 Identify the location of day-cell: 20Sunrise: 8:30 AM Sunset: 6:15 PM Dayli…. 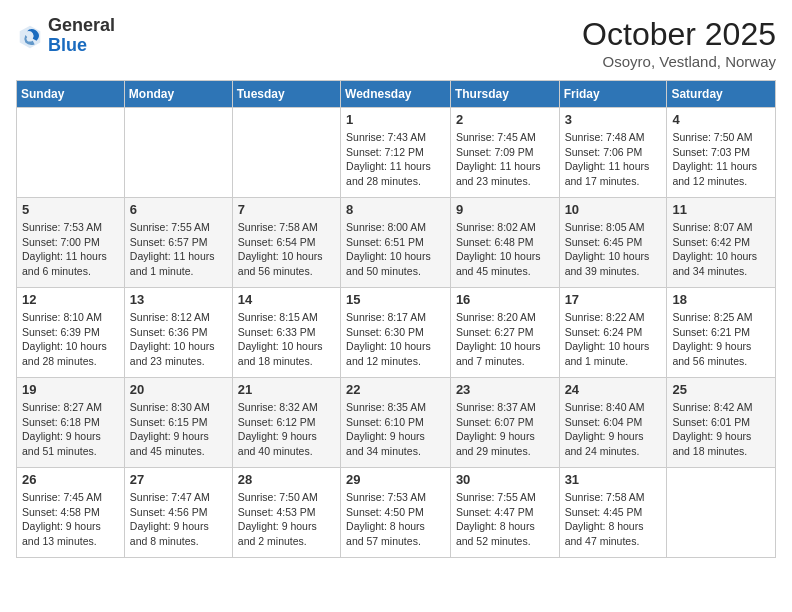
(178, 423).